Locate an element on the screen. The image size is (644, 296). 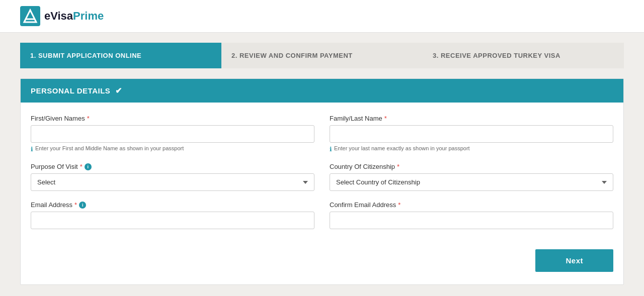
confirm-email-label: Confirm Email Address* is located at coordinates (471, 205).